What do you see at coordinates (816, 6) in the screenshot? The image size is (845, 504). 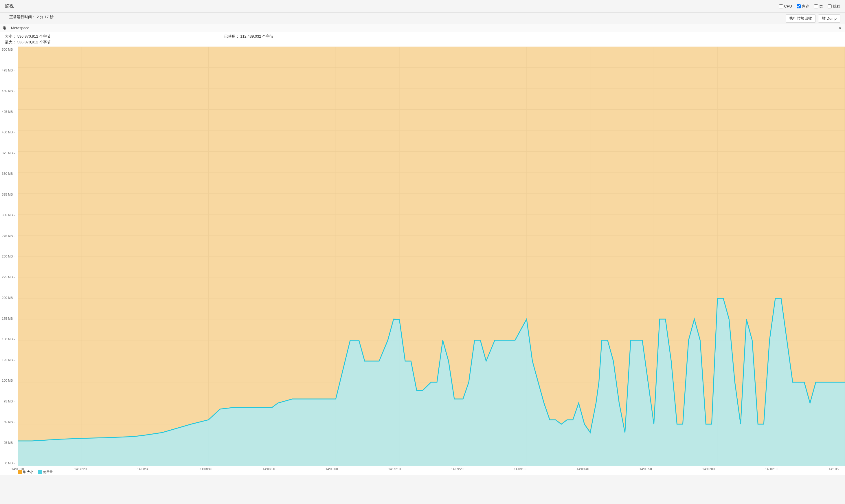 I see `class-checkbox` at bounding box center [816, 6].